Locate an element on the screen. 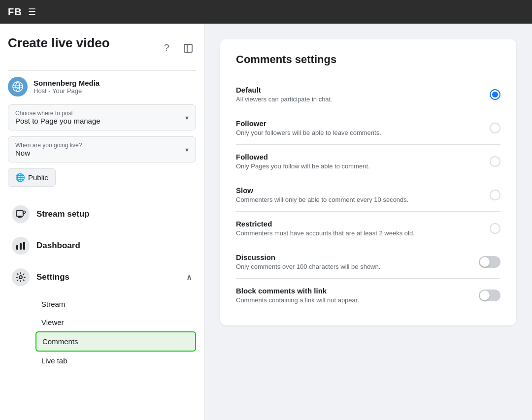  toggle-discussion is located at coordinates (490, 262).